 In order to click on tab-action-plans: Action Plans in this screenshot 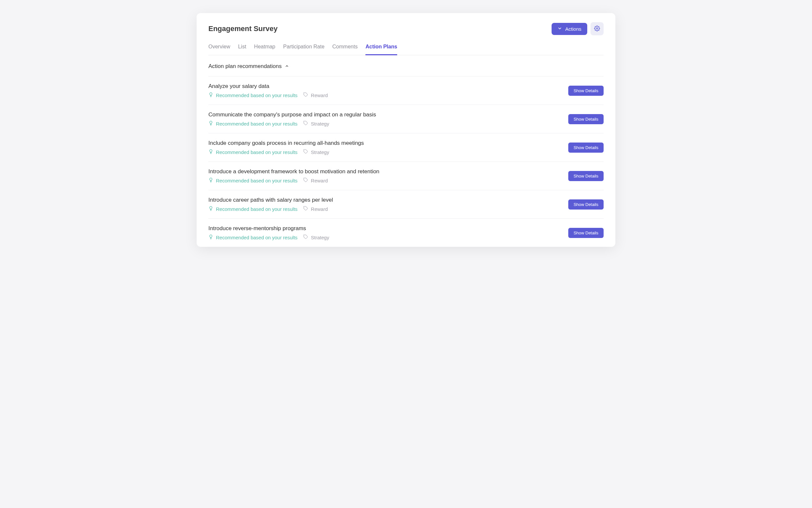, I will do `click(381, 48)`.